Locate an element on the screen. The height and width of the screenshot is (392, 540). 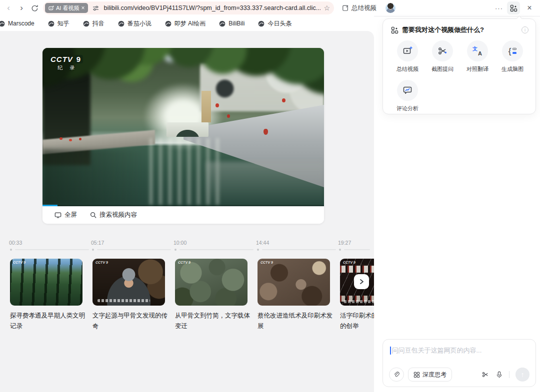
chapter-thumbnail-3: CCTV 9 is located at coordinates (211, 282).